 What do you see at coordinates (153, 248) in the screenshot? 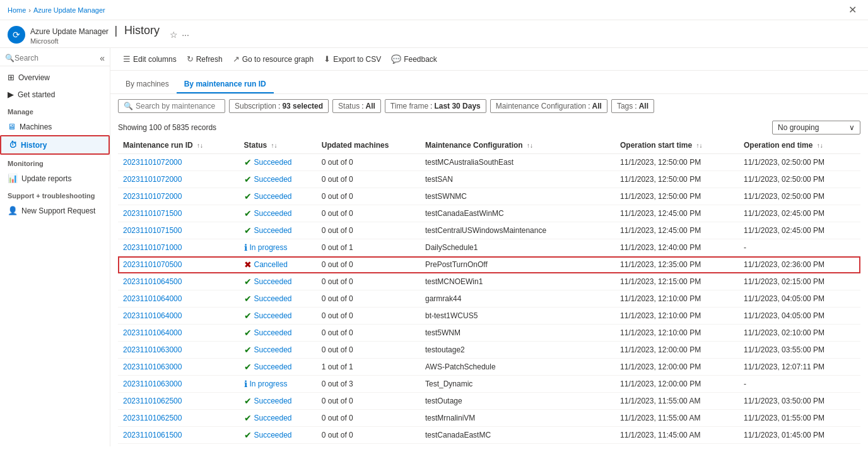
I see `run-id-link: 20231101071000` at bounding box center [153, 248].